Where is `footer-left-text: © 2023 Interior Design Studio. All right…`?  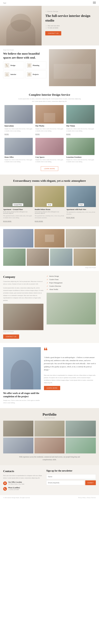
footer-left-text: © 2023 Interior Design Studio. All right… is located at coordinates (16, 498).